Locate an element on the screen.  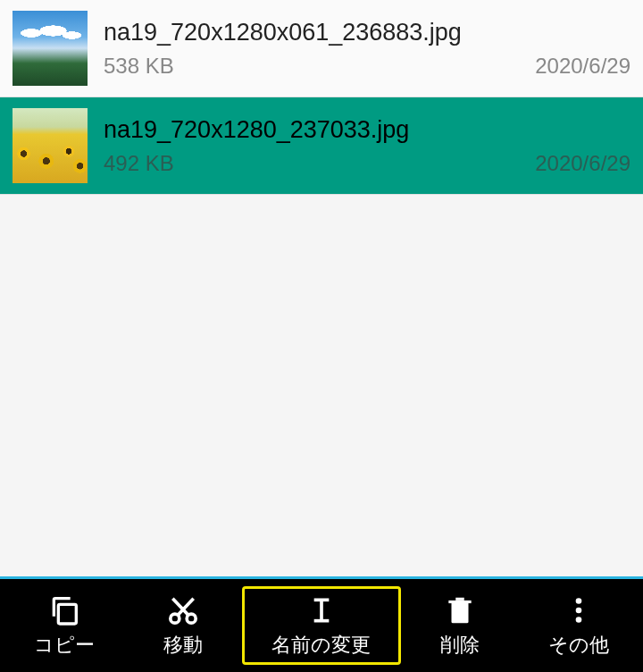
file-meta: 538 KB 2020/6/29 is located at coordinates (367, 66).